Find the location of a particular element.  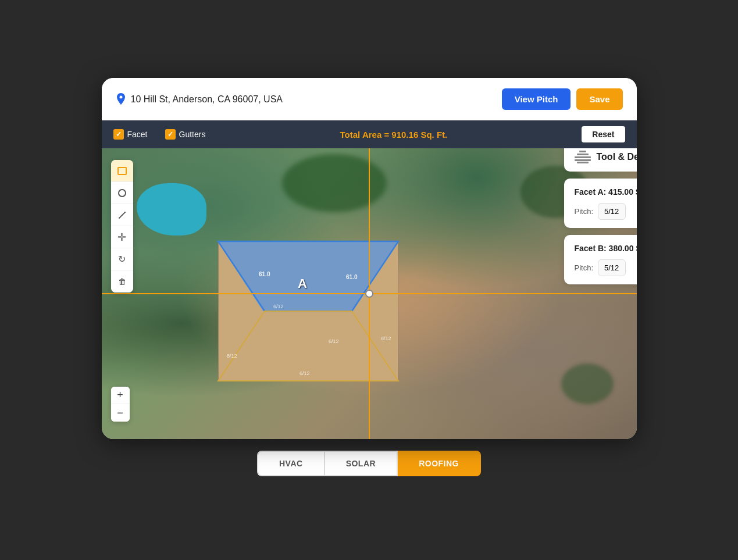

line-icon is located at coordinates (122, 215).